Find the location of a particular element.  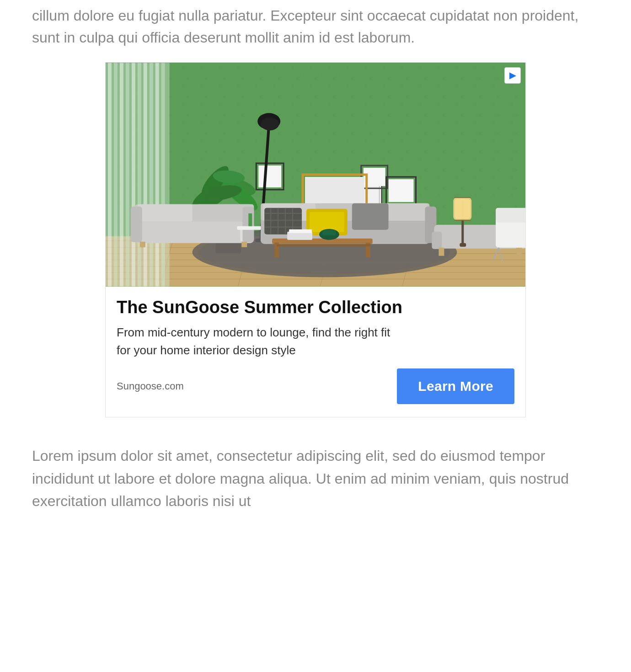

bottom-paragraph: Lorem ipsum dolor sit amet, consectetur … is located at coordinates (316, 475).